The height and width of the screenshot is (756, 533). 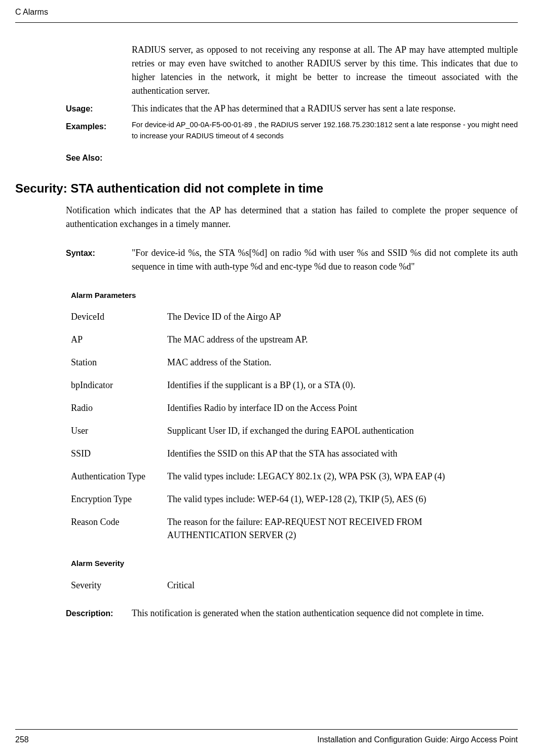 I want to click on param-row: Station MAC address of the Station., so click(x=279, y=363).